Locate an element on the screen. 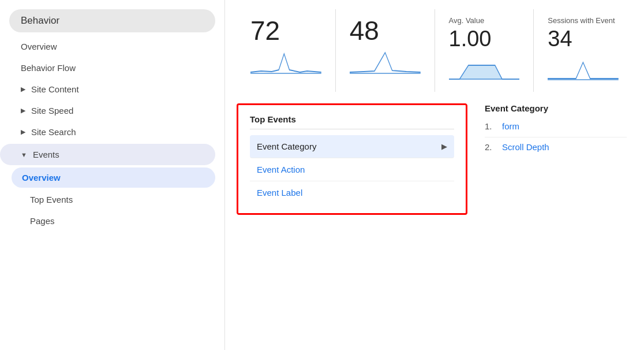  event-category-link-scroll-depth: Scroll Depth is located at coordinates (526, 147).